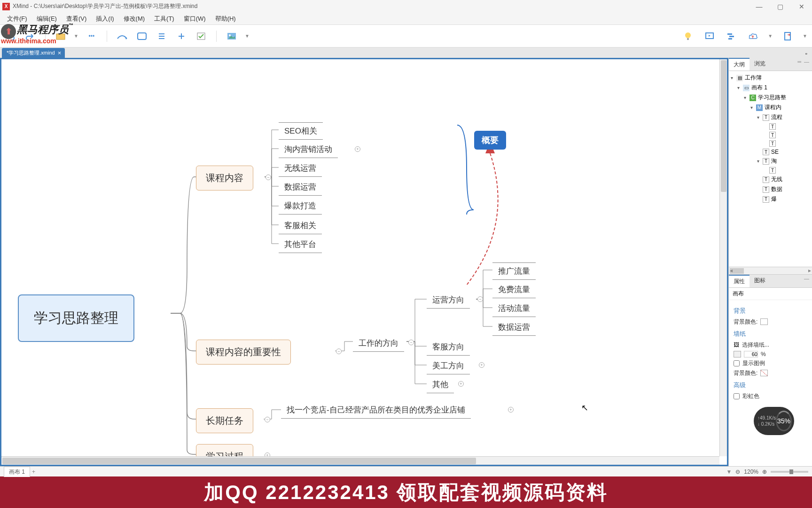 The height and width of the screenshot is (508, 812). What do you see at coordinates (771, 270) in the screenshot?
I see `tree-scrollbar: ◂▸` at bounding box center [771, 270].